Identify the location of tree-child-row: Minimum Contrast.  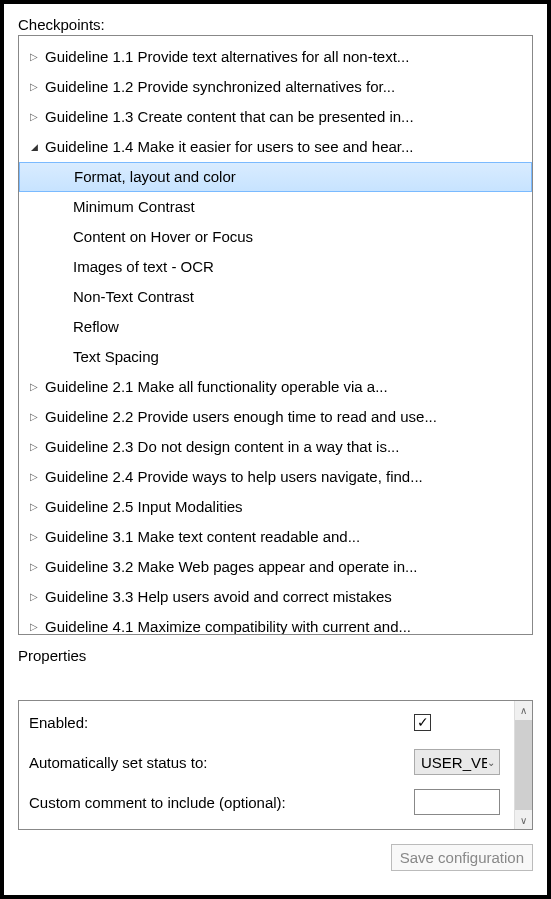
(276, 207).